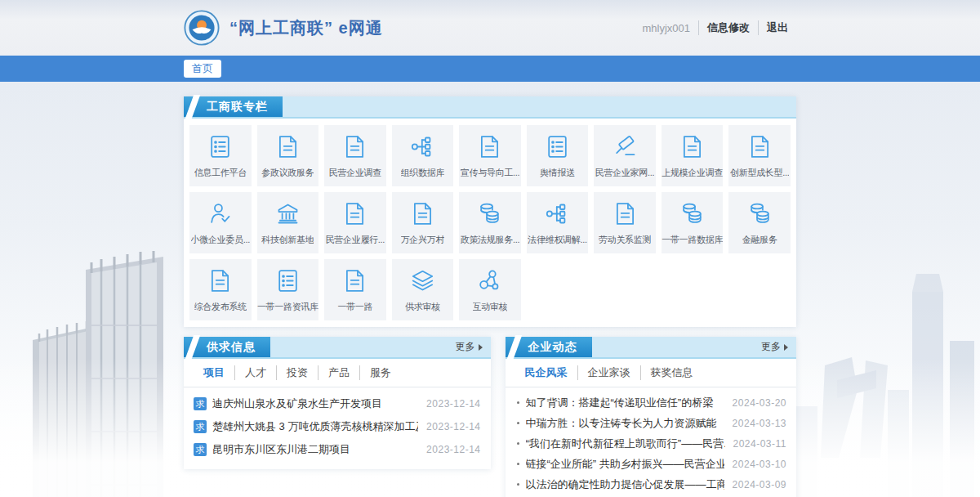 The image size is (980, 497). Describe the element at coordinates (609, 373) in the screenshot. I see `news-tab: 企业家谈` at that location.